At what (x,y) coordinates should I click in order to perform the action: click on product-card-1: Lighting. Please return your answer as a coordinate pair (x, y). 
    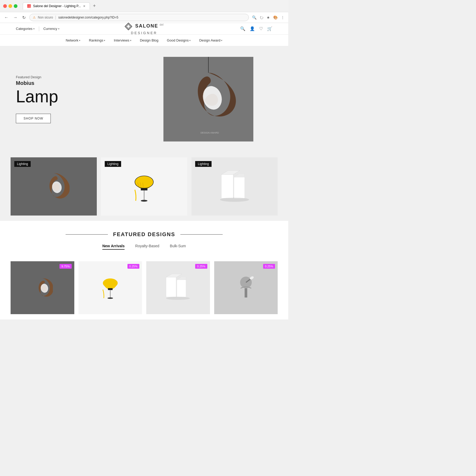
    Looking at the image, I should click on (54, 186).